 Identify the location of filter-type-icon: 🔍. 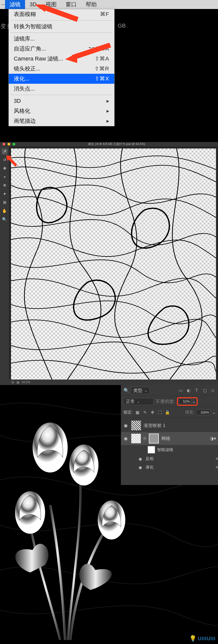
(126, 390).